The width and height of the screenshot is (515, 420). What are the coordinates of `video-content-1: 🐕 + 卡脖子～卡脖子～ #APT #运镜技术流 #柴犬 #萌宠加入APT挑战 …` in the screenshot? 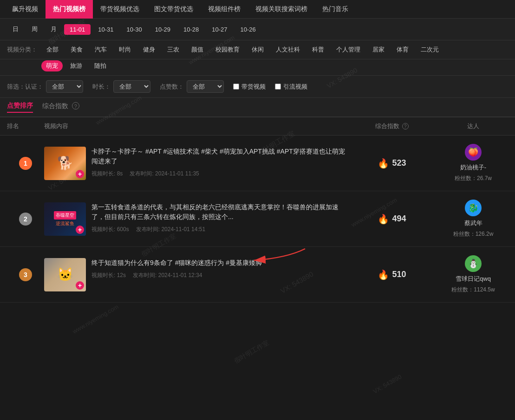 It's located at (195, 163).